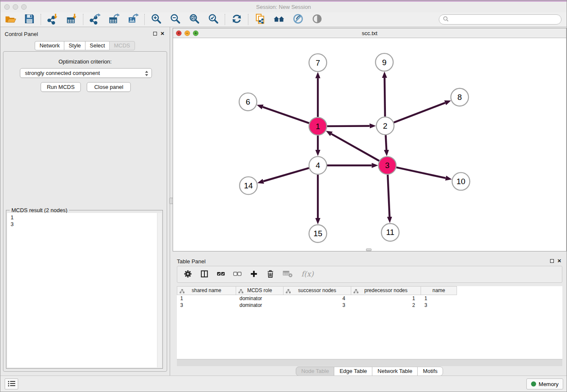 This screenshot has width=567, height=392. Describe the element at coordinates (385, 126) in the screenshot. I see `graph-node-2: 2` at that location.